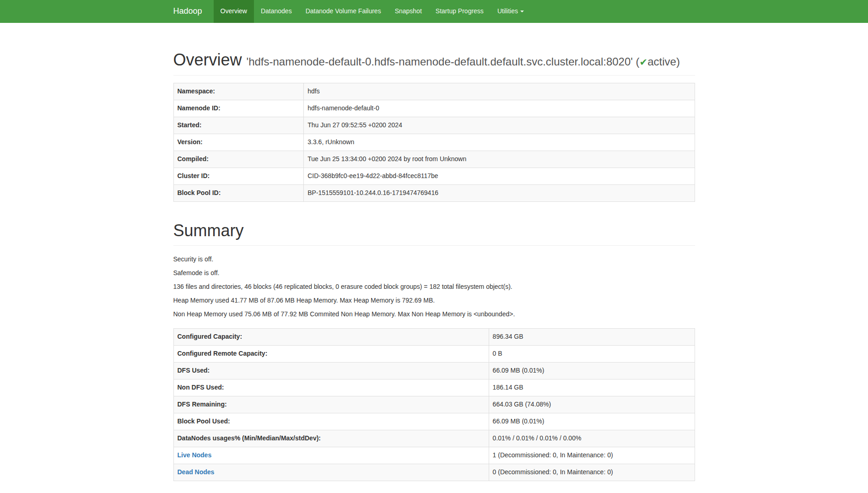  I want to click on status-open-paren: (, so click(638, 61).